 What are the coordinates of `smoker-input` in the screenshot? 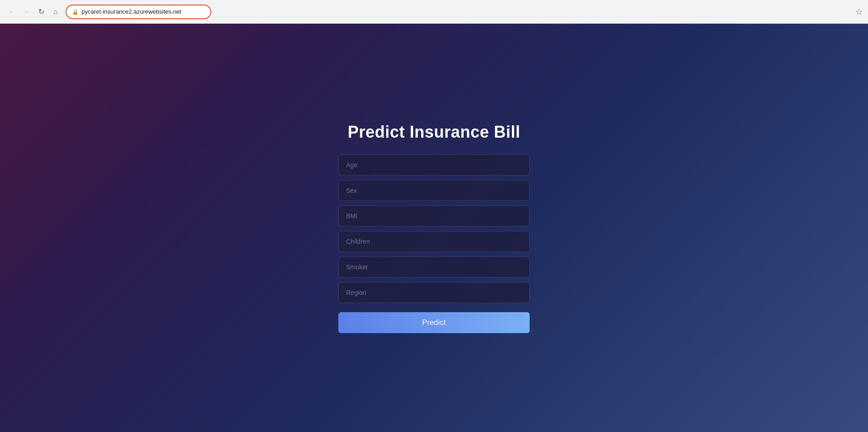 It's located at (434, 267).